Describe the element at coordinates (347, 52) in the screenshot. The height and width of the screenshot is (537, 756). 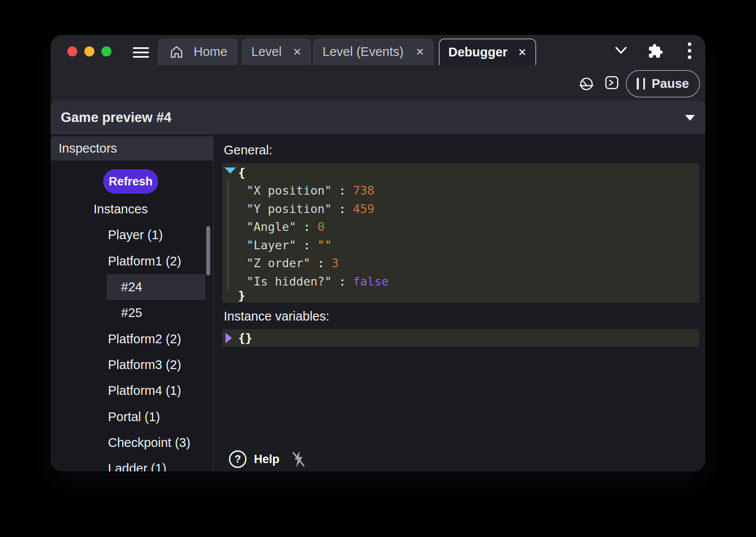
I see `tab-bar: HomeLevel✕Level (Events)✕Debugger✕` at that location.